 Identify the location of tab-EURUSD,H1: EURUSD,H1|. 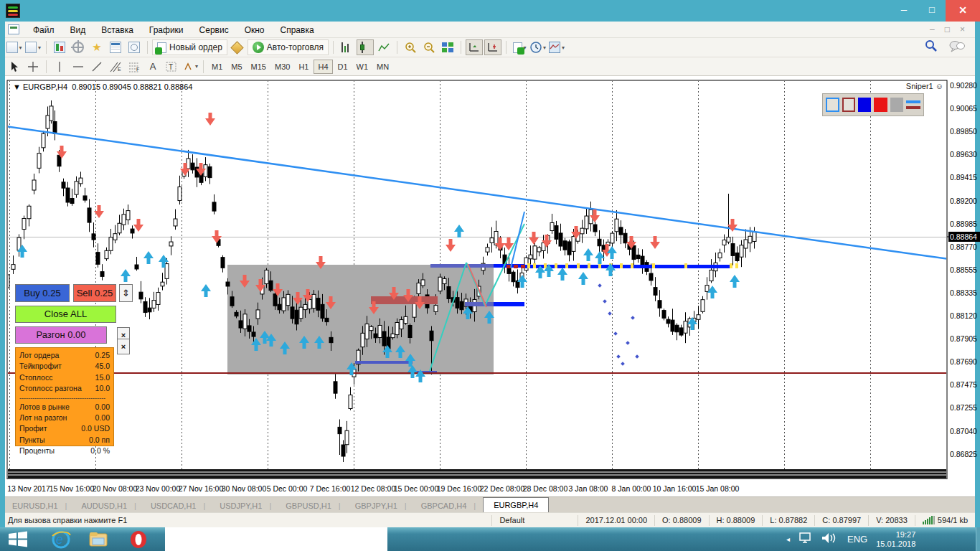
(39, 506).